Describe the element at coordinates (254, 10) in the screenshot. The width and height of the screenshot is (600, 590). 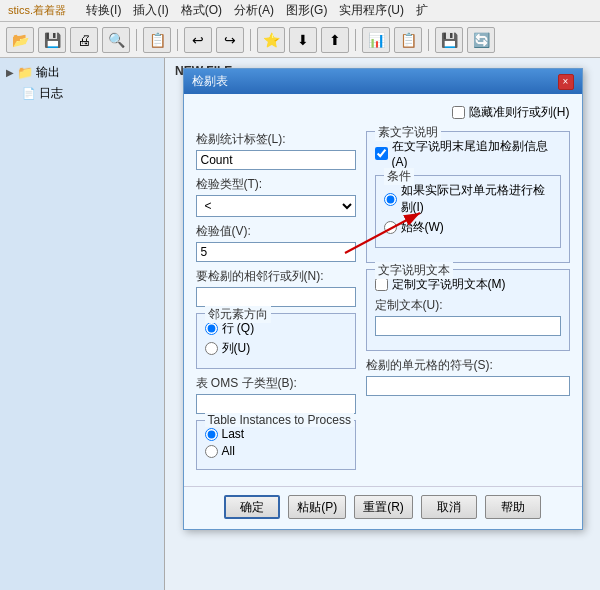
I see `menu-analyze: 分析(A)` at that location.